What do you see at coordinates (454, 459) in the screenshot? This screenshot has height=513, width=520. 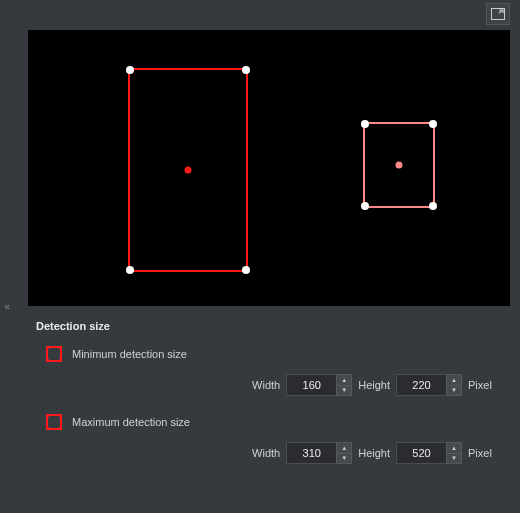 I see `max-height-down-button: ▼` at bounding box center [454, 459].